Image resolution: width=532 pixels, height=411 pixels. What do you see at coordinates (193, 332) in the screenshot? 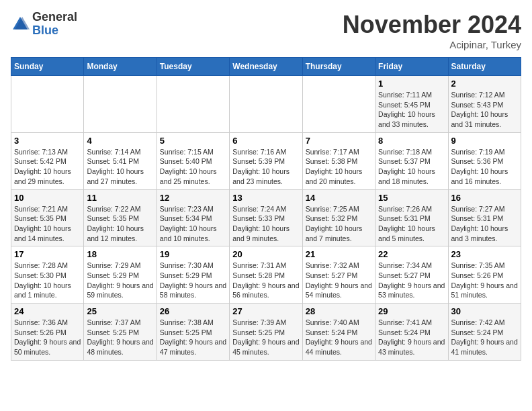
I see `day-cell: 26Sunrise: 7:38 AM Sunset: 5:25 PM Dayli…` at bounding box center [193, 332].